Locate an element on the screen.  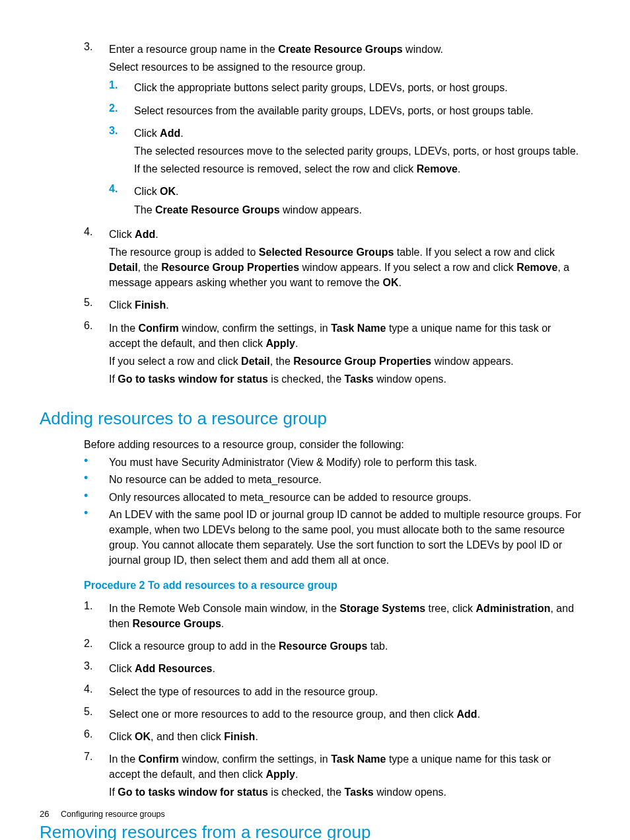
step-text: Select the type of resources to add in t… is located at coordinates (346, 691).